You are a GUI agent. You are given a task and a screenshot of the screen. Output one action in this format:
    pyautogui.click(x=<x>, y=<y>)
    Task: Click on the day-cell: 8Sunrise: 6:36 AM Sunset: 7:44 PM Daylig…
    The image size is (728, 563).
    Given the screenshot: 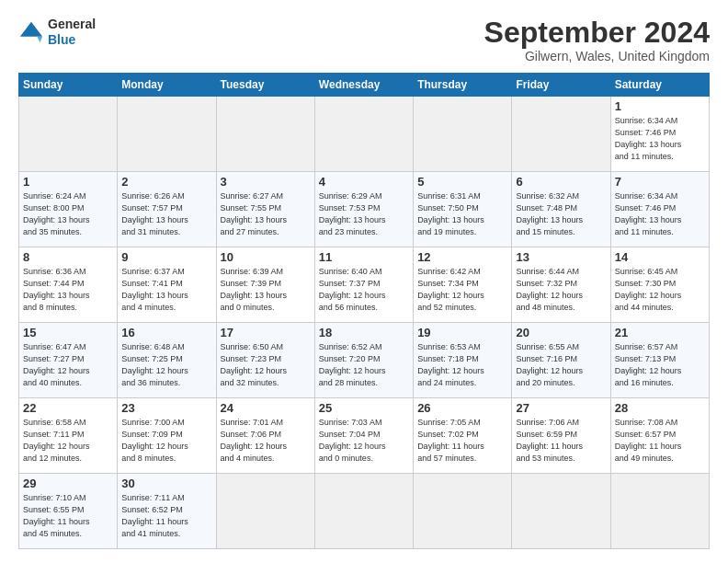 What is the action you would take?
    pyautogui.click(x=68, y=285)
    